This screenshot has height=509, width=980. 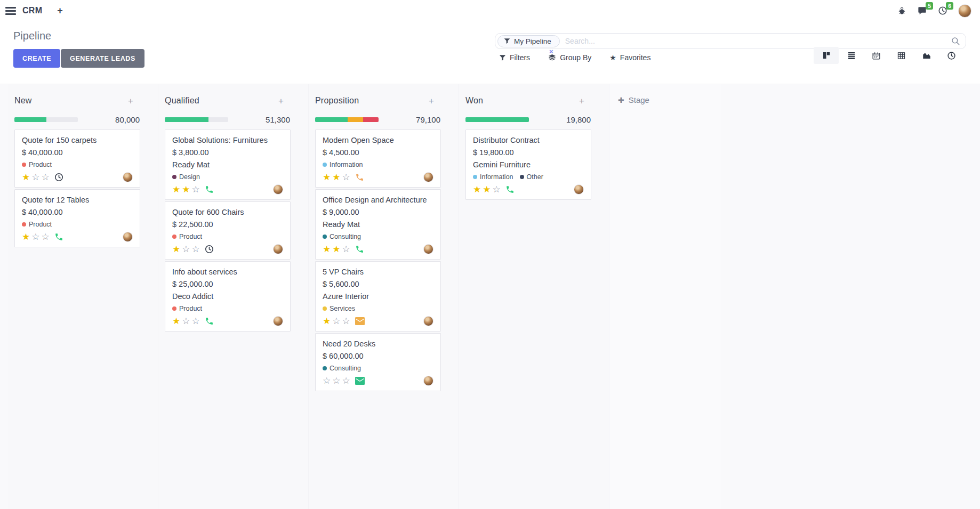 What do you see at coordinates (528, 165) in the screenshot?
I see `kanban-card: Distributor Contract$ 19,800.00Gemini Fu…` at bounding box center [528, 165].